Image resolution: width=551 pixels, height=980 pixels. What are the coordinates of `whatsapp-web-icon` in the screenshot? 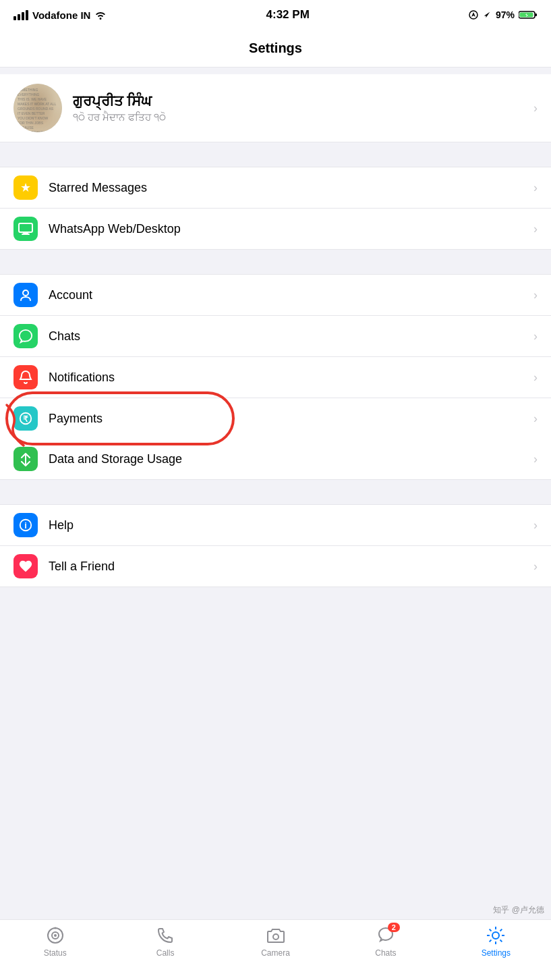 It's located at (26, 229).